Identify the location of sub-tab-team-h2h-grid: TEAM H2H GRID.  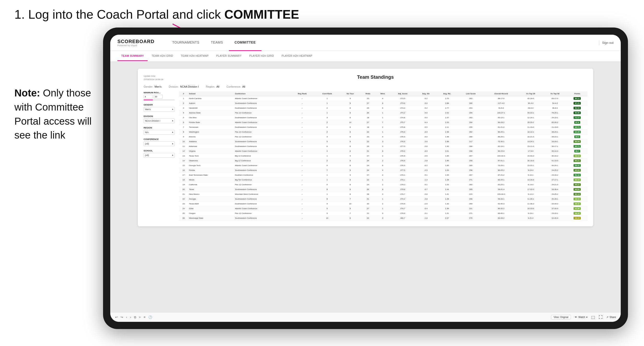
(162, 56).